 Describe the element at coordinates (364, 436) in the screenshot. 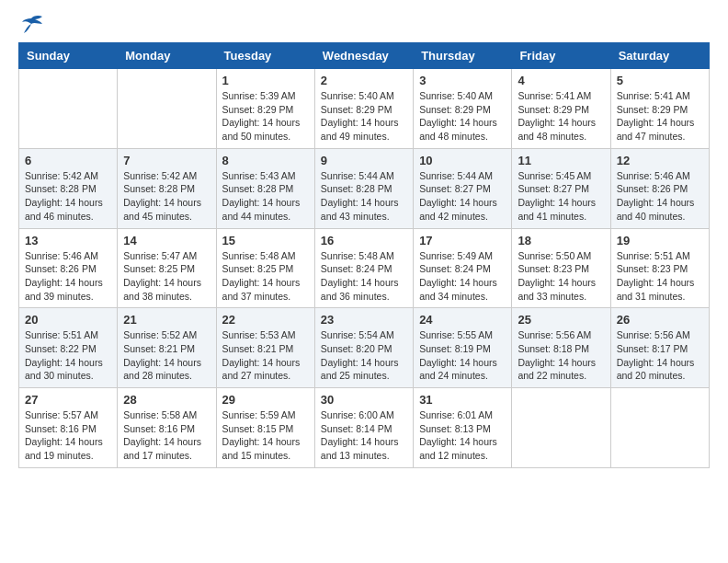

I see `day-info: Sunrise: 6:00 AM Sunset: 8:14 PM Dayligh…` at that location.